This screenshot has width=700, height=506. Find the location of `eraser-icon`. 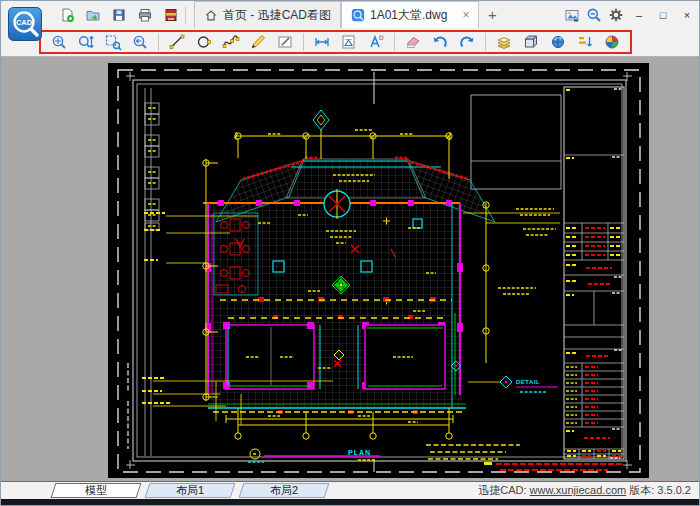

eraser-icon is located at coordinates (413, 42).